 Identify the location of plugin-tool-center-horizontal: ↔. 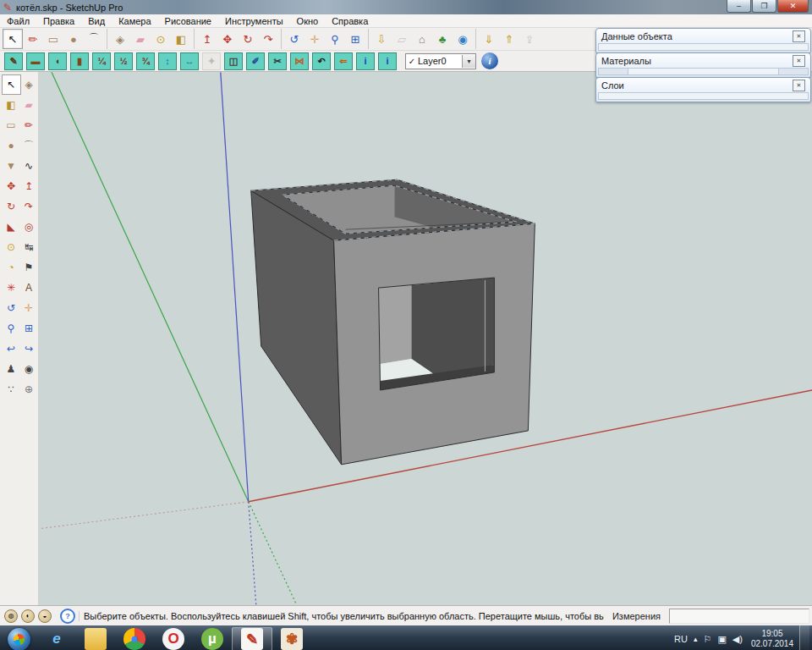
(189, 61).